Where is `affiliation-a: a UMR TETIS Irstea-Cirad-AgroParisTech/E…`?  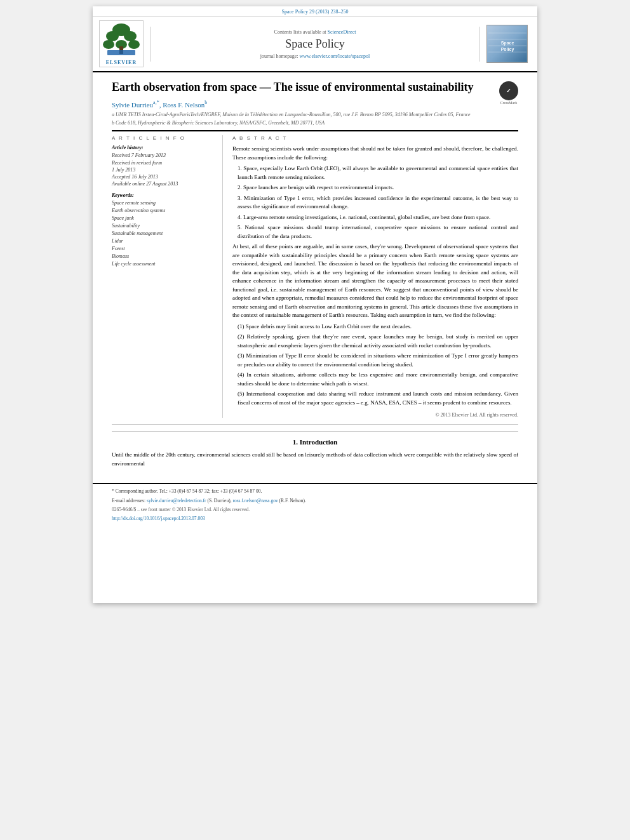 affiliation-a: a UMR TETIS Irstea-Cirad-AgroParisTech/E… is located at coordinates (315, 114).